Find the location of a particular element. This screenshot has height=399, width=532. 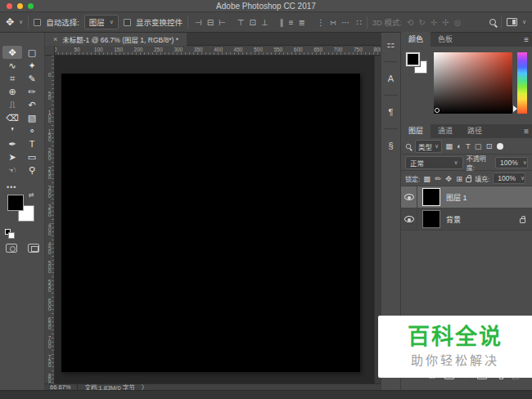

shape-tool: ▭ is located at coordinates (32, 157).